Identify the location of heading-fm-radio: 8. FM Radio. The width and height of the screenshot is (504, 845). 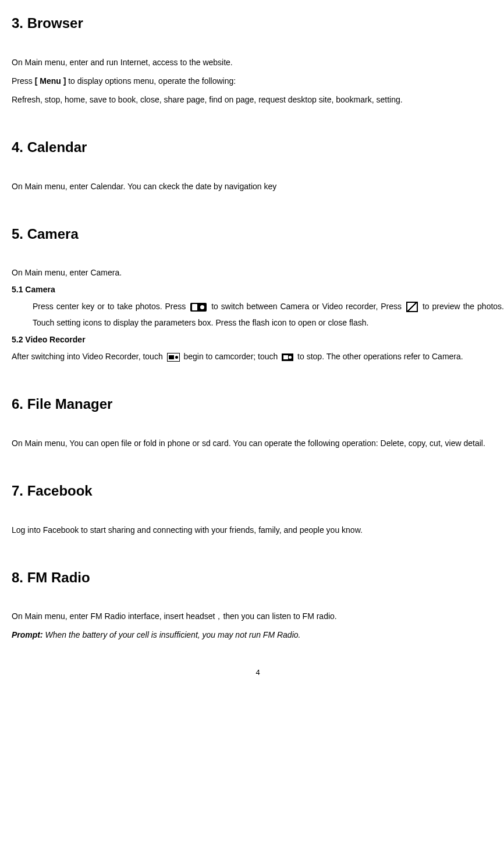
(258, 578).